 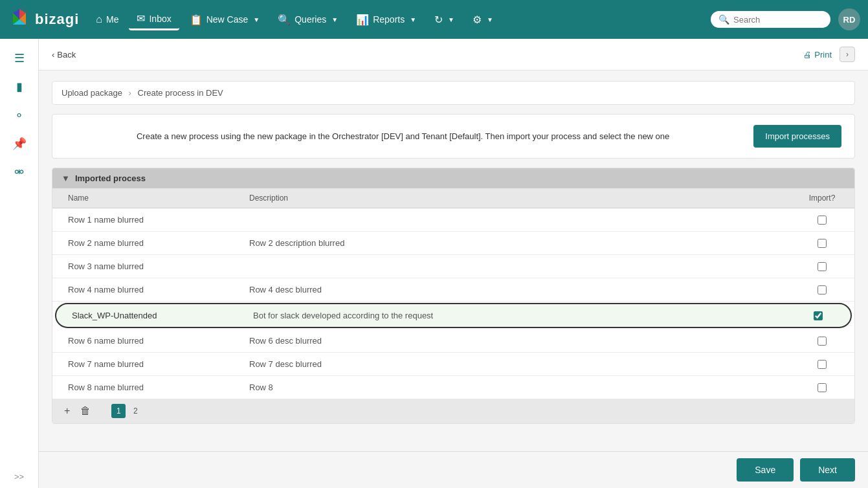 What do you see at coordinates (19, 58) in the screenshot?
I see `sidebar-item-document: ☰` at bounding box center [19, 58].